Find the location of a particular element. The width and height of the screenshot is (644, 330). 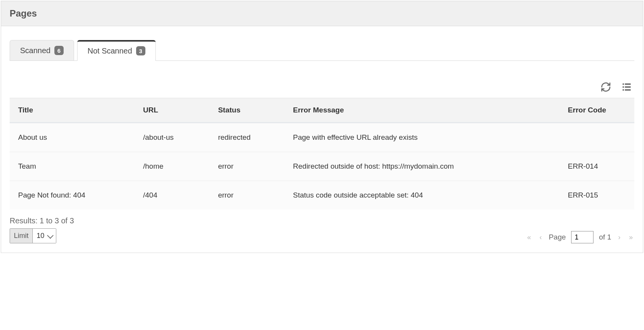

footer-left: Results: 1 to 3 of 3 Limit 10 is located at coordinates (42, 230).